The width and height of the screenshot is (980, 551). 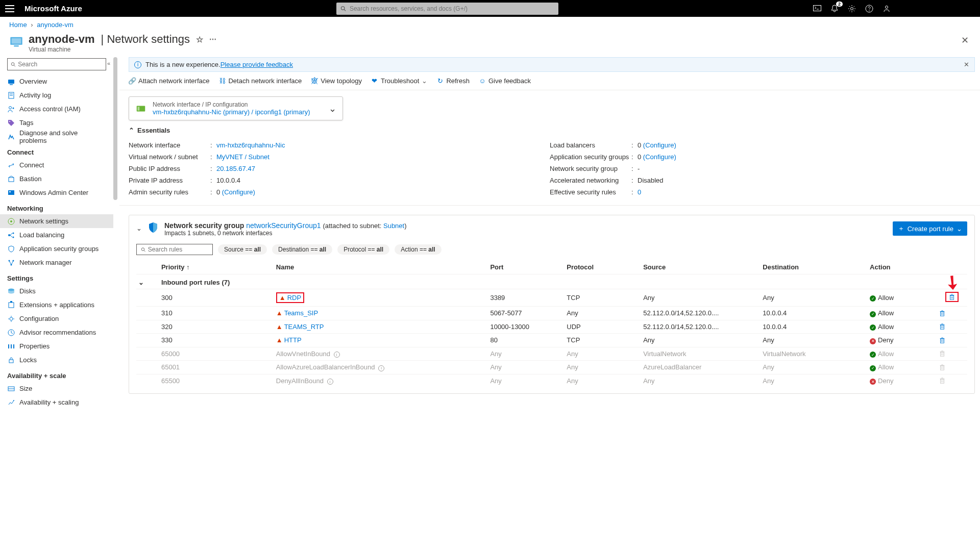 I want to click on rule-row: 300▲RDP3389TCPAnyAny✓Allow, so click(x=552, y=298).